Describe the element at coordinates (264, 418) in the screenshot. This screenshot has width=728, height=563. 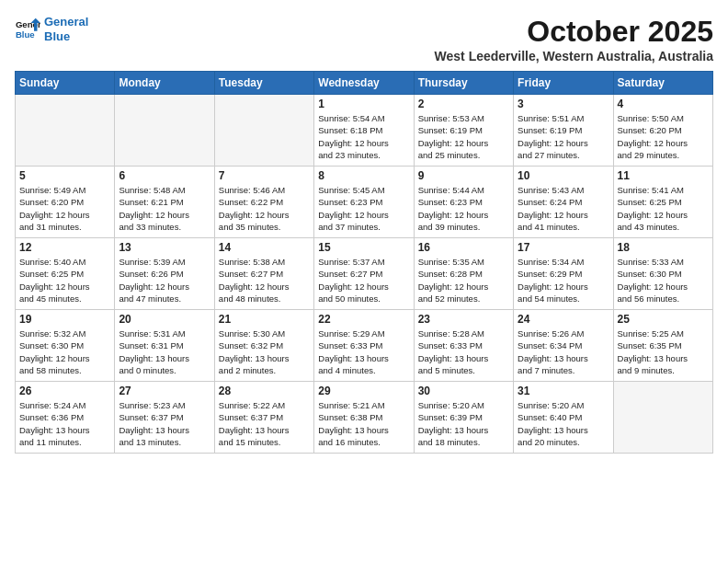
I see `calendar-cell: 28Sunrise: 5:22 AMSunset: 6:37 PMDayligh…` at that location.